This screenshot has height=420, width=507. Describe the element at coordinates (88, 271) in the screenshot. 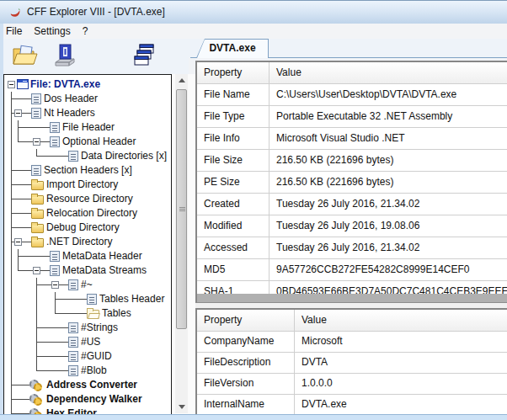

I see `tree-item-metadata-streams: MetaData Streams` at that location.